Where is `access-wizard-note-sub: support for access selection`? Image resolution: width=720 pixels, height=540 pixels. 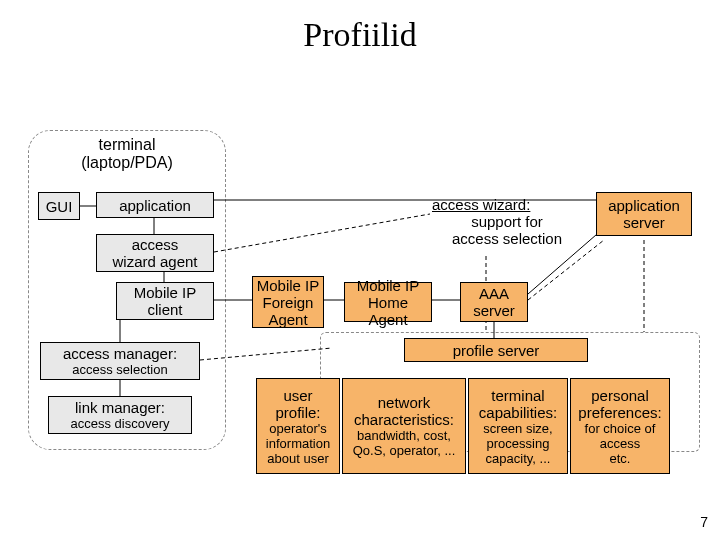 access-wizard-note-sub: support for access selection is located at coordinates (507, 230).